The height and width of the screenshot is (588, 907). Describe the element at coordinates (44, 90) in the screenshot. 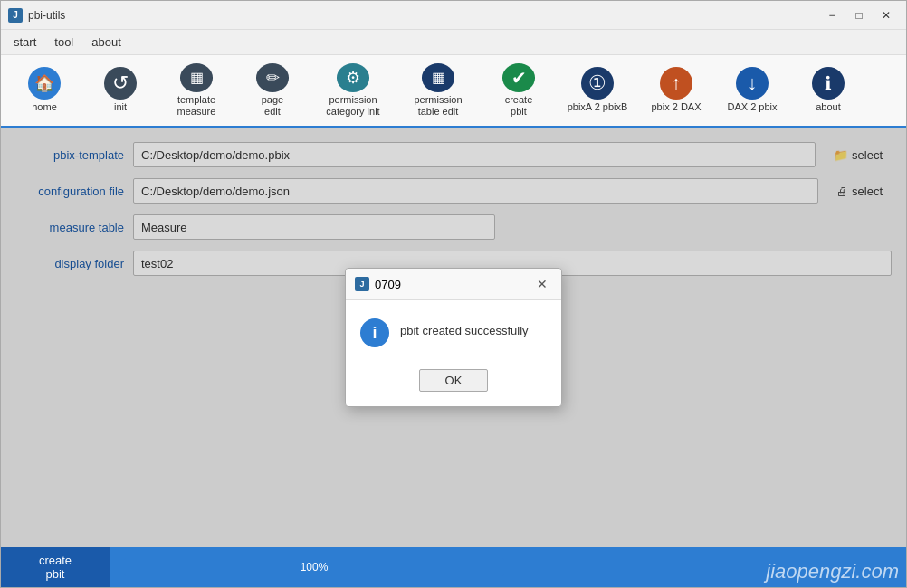

I see `toolbar-home: 🏠 home` at that location.